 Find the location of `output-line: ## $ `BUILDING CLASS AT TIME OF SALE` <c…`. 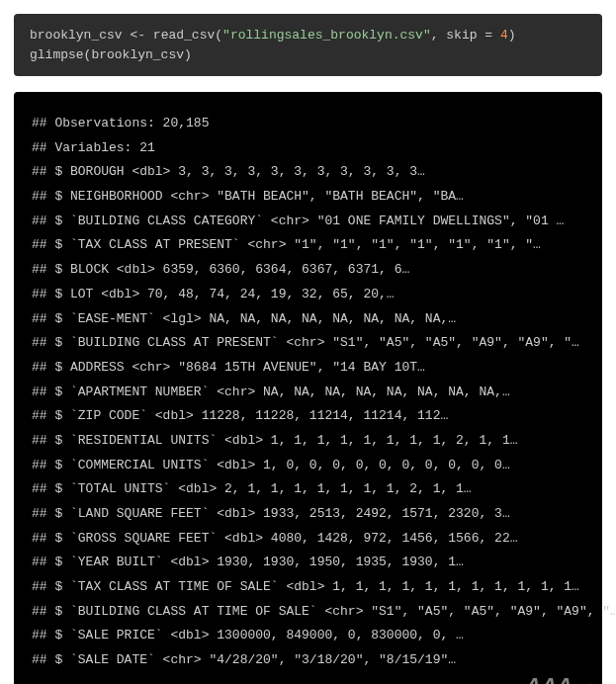

output-line: ## $ `BUILDING CLASS AT TIME OF SALE` <c… is located at coordinates (308, 613).